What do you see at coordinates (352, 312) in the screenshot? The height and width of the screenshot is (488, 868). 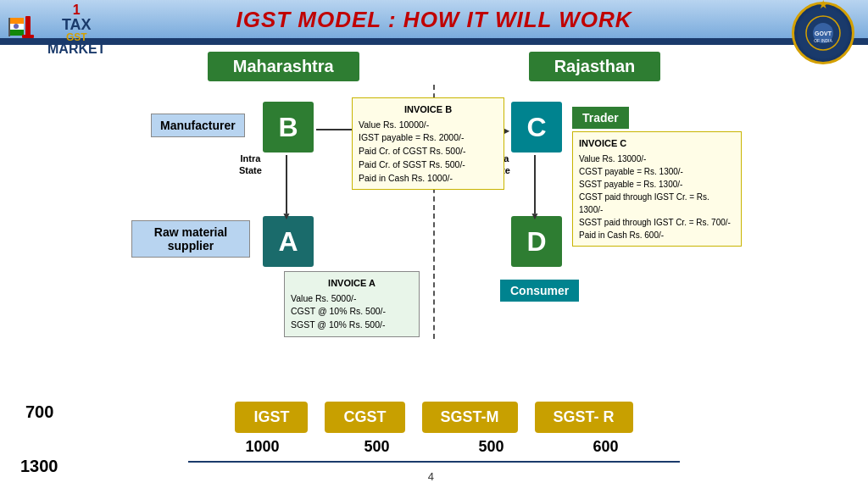 I see `invoice-a-line2: CGST @ 10% Rs. 500/-` at bounding box center [352, 312].